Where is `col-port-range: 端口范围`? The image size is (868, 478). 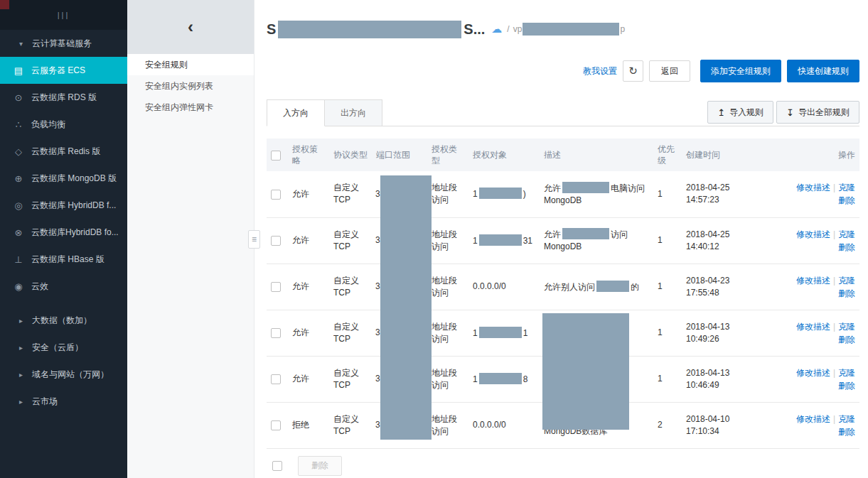
col-port-range: 端口范围 is located at coordinates (400, 155).